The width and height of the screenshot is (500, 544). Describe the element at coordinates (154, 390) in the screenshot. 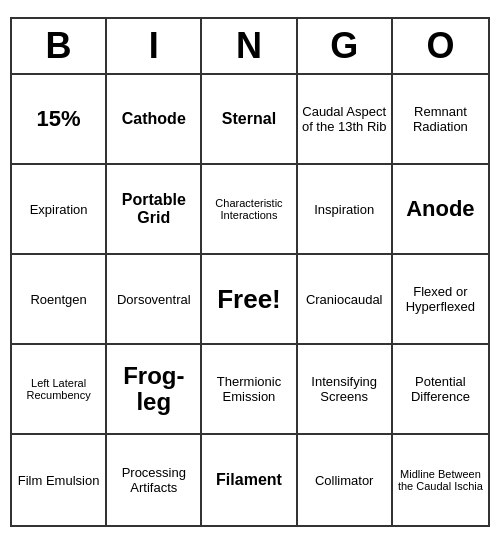

I see `bingo-cell-16: Frog-leg` at that location.